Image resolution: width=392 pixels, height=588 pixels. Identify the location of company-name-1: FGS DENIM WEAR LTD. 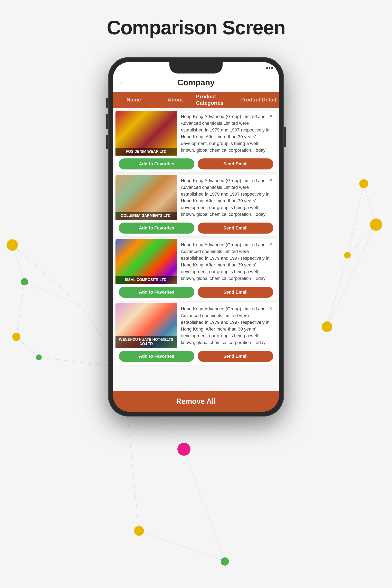
(146, 152).